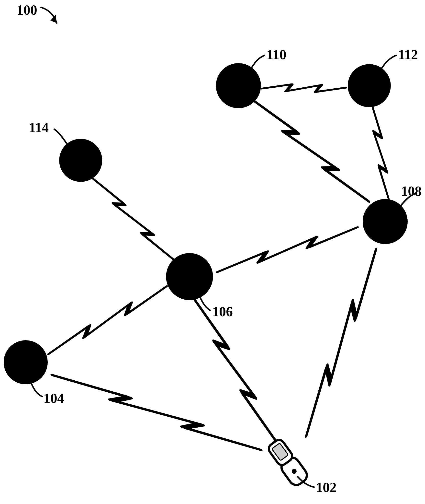  What do you see at coordinates (326, 487) in the screenshot?
I see `label-102: 102` at bounding box center [326, 487].